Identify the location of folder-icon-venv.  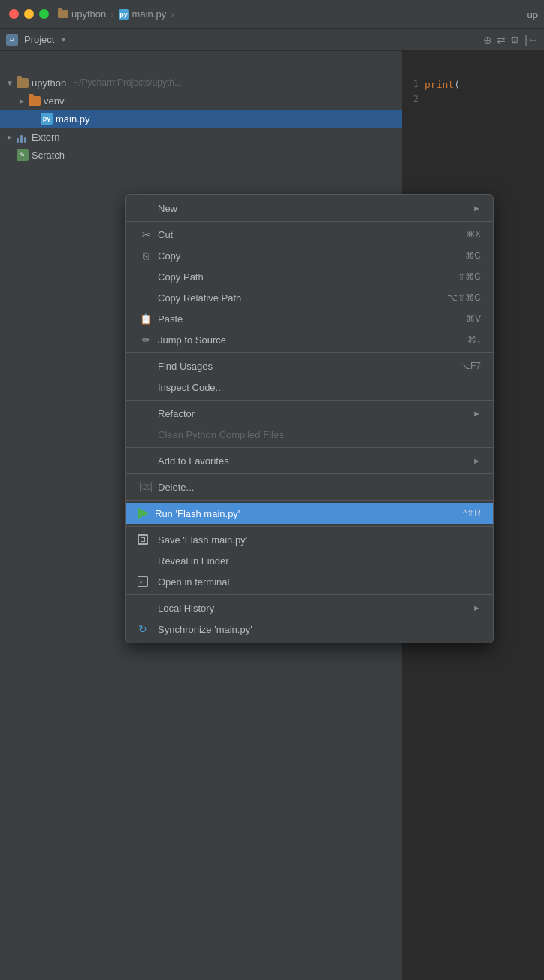
(35, 101).